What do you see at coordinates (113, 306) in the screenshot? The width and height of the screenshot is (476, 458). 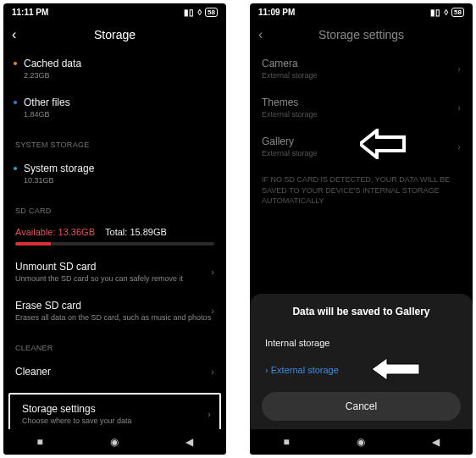 I see `row-title: Erase SD card` at bounding box center [113, 306].